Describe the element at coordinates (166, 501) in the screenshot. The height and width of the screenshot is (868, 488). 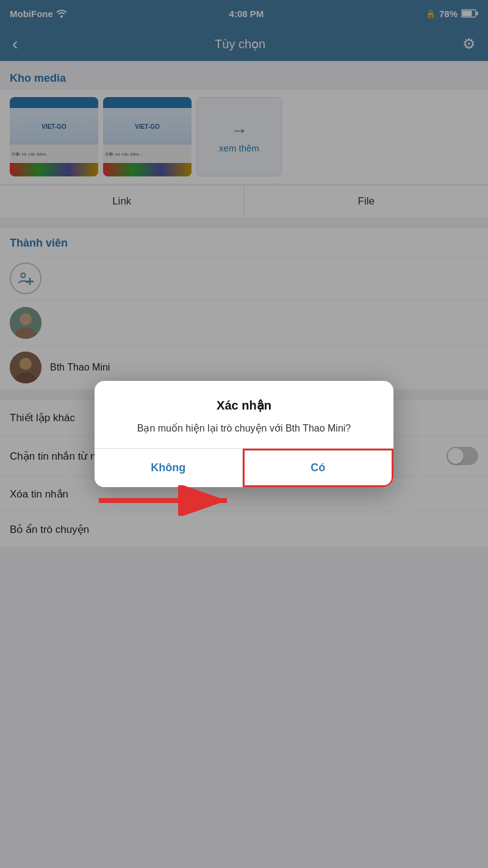
I see `arrow-indicator` at that location.